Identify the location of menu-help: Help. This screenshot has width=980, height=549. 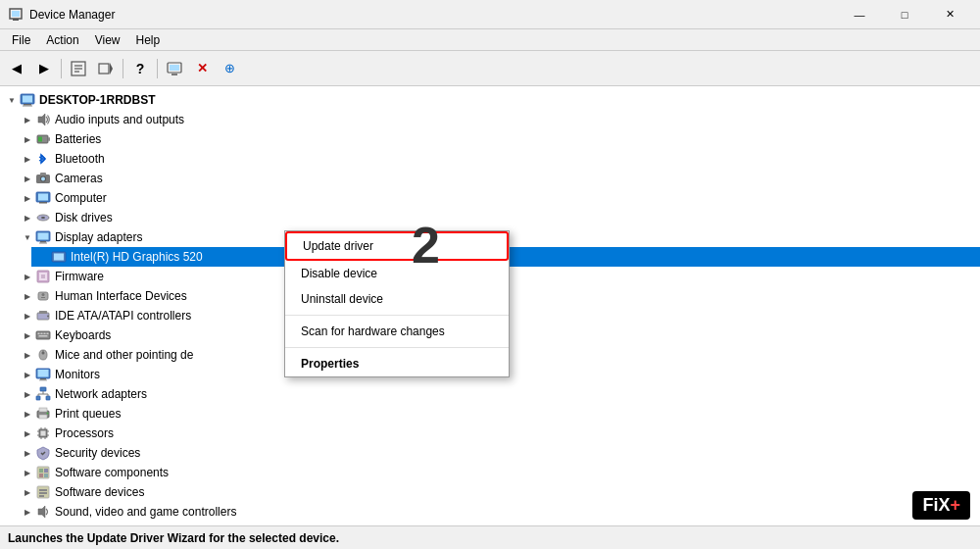
(149, 40).